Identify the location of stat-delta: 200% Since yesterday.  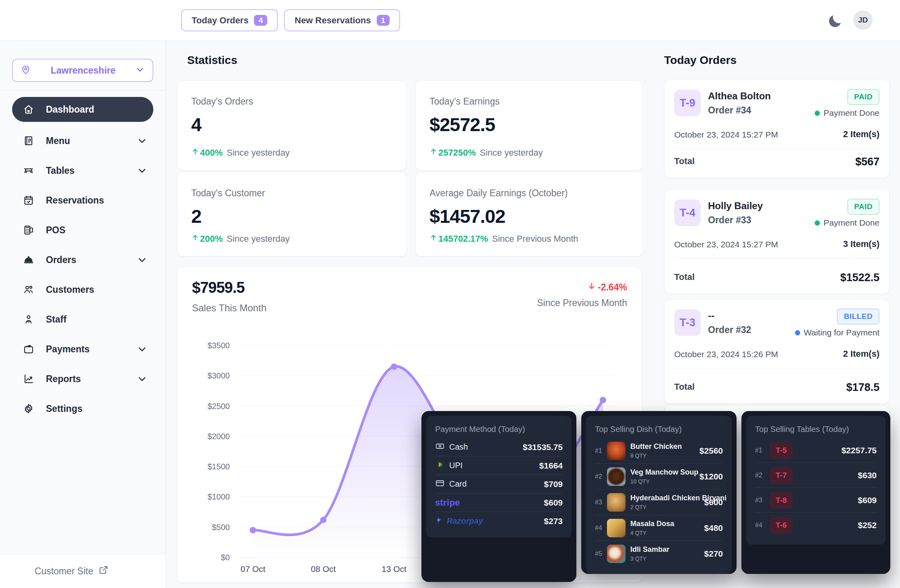
(241, 239).